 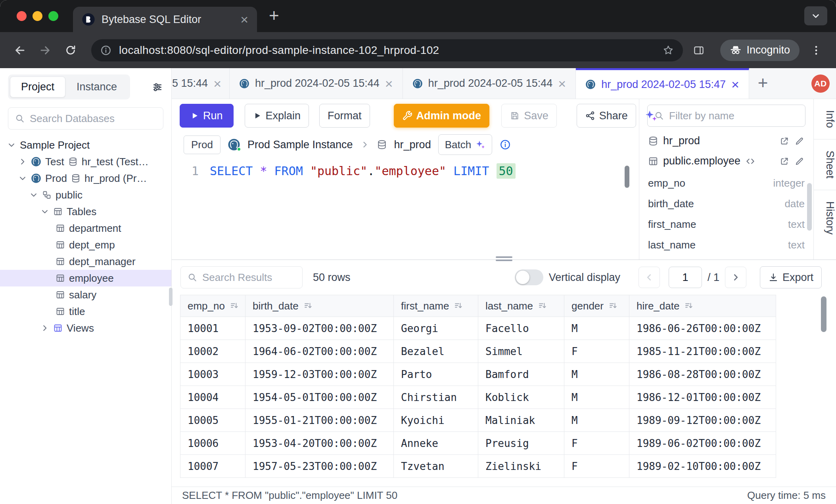 I want to click on window-close-button, so click(x=21, y=16).